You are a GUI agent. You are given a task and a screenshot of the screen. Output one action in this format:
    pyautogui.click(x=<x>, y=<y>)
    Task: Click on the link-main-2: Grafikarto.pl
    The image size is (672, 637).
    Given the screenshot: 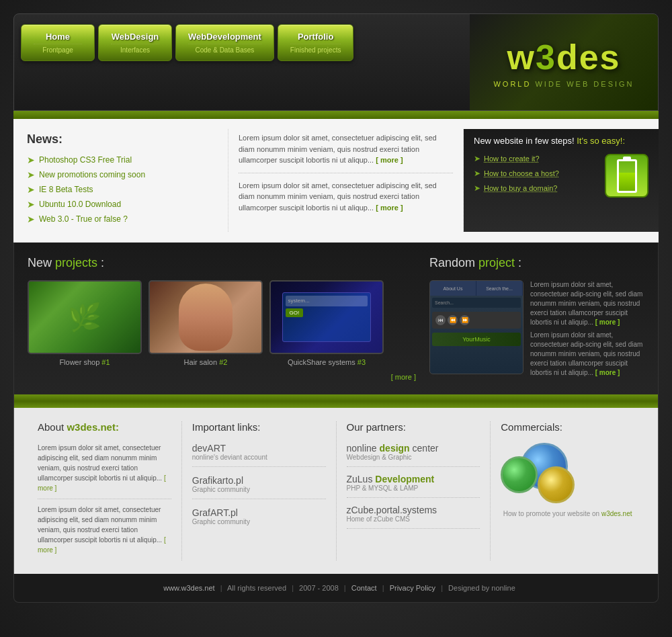 What is the action you would take?
    pyautogui.click(x=259, y=480)
    